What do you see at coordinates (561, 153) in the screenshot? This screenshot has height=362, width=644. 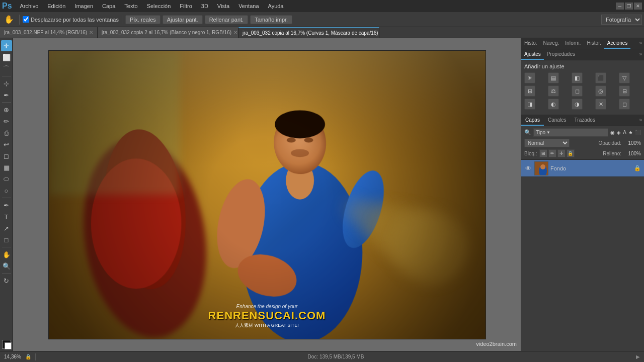 I see `lock-position-btn: ✛` at bounding box center [561, 153].